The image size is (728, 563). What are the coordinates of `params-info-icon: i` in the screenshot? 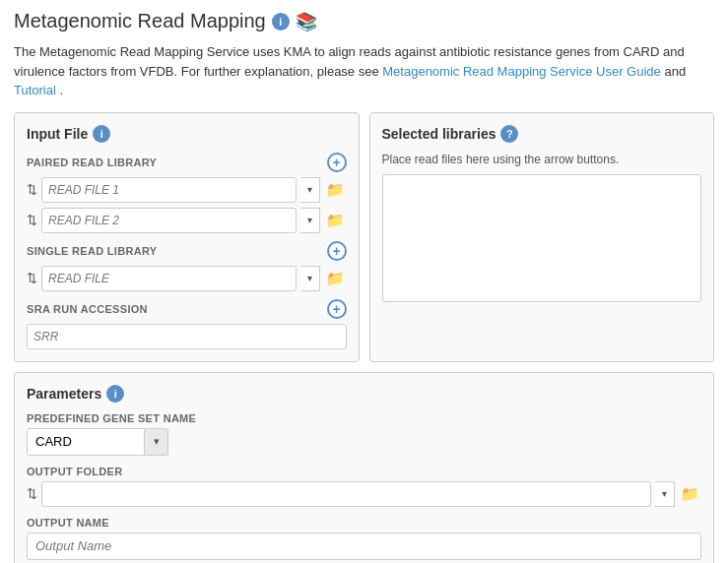 It's located at (115, 394).